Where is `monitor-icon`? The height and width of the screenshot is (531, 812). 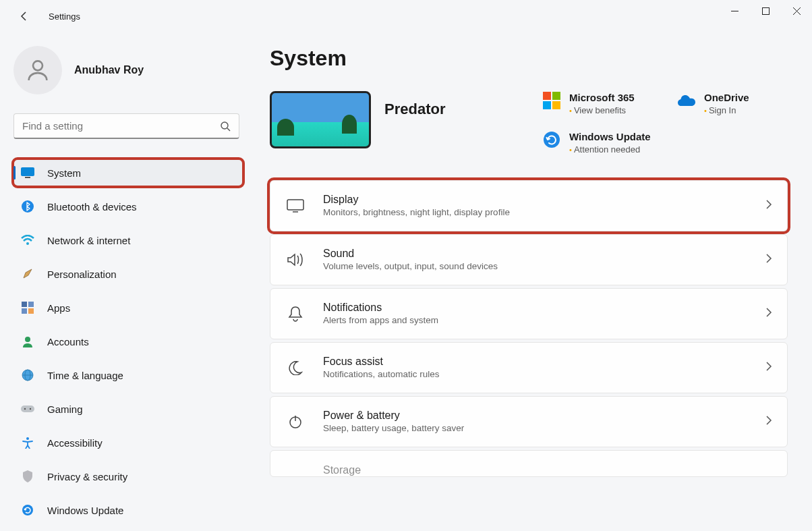
monitor-icon is located at coordinates (295, 206).